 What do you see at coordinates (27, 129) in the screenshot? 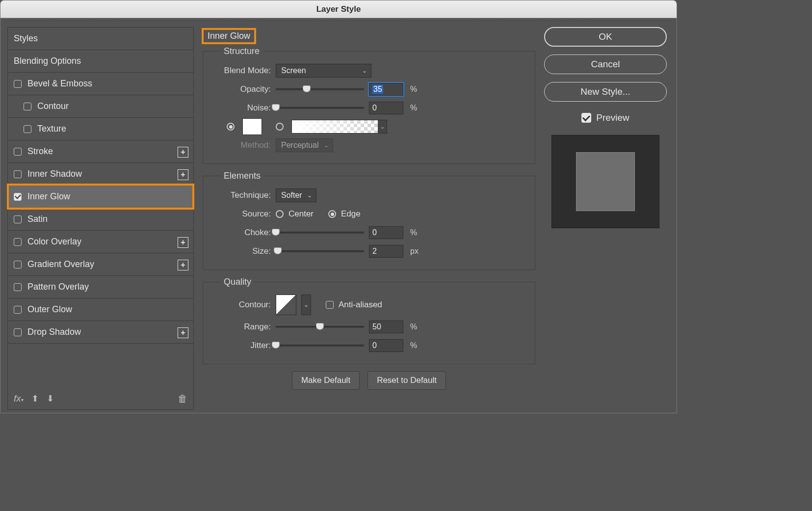
I see `checkbox-texture` at bounding box center [27, 129].